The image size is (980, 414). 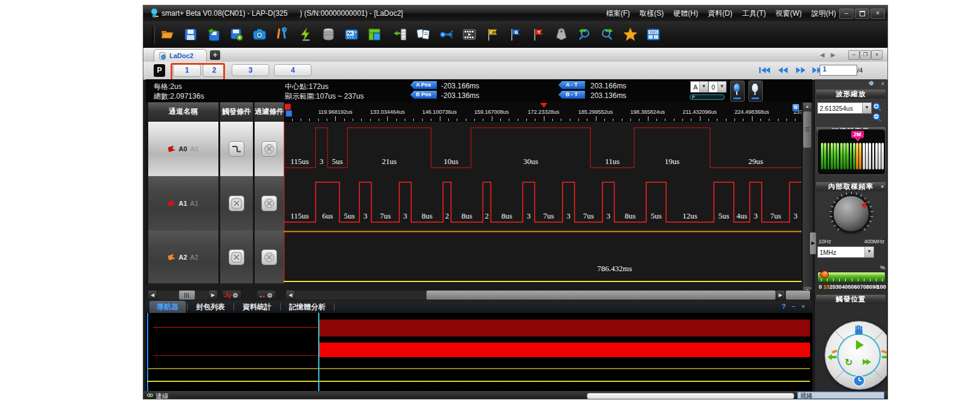 I want to click on close-button: ×, so click(x=878, y=13).